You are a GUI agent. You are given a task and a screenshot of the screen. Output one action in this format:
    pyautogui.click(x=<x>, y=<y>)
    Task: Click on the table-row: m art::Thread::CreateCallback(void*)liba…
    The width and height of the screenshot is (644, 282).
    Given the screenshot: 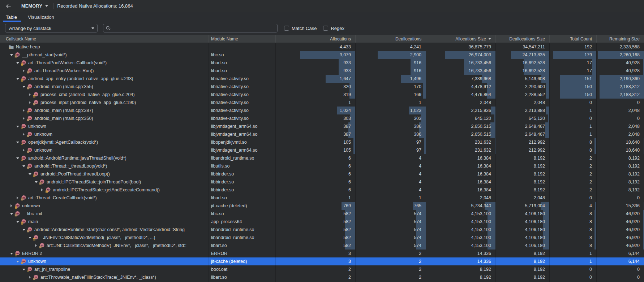 What is the action you would take?
    pyautogui.click(x=322, y=198)
    